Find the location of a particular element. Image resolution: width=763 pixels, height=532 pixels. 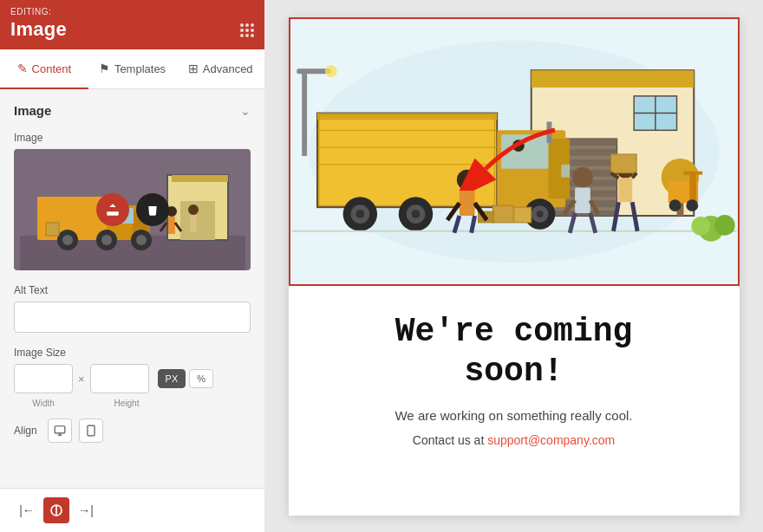

coming-soon-title: We're comingsoon! is located at coordinates (514, 352).